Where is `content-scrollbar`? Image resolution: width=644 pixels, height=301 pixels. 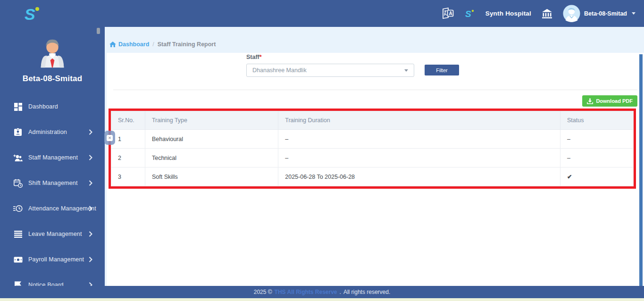
content-scrollbar is located at coordinates (641, 171).